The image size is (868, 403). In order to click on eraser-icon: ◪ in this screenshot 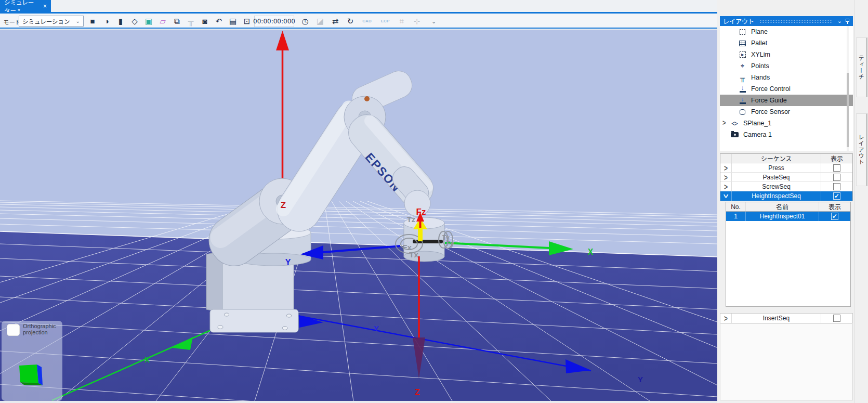, I will do `click(320, 21)`.